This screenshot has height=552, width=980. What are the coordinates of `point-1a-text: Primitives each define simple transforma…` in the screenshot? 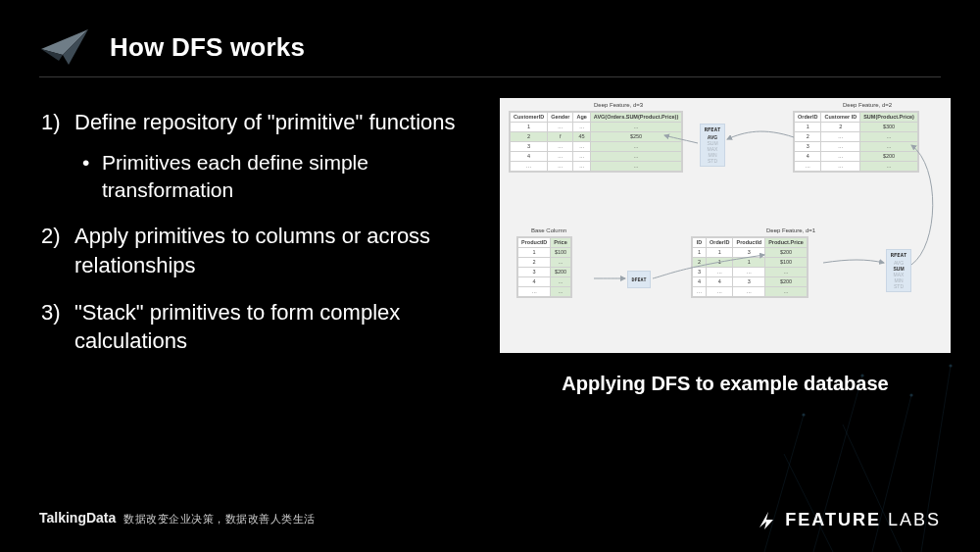 It's located at (235, 176).